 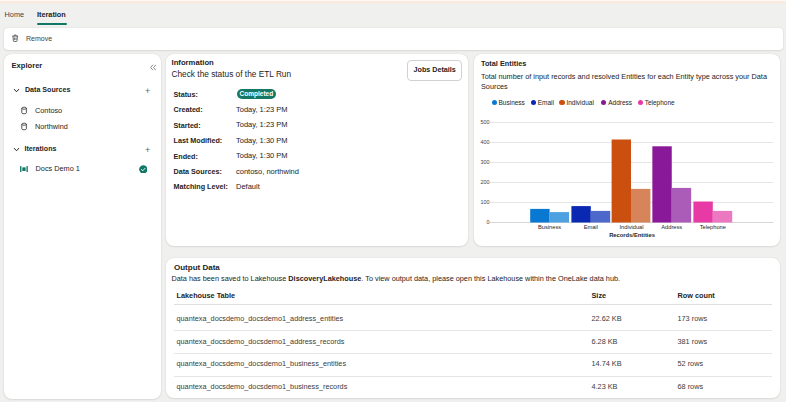 I want to click on svg-text: Business, so click(x=550, y=227).